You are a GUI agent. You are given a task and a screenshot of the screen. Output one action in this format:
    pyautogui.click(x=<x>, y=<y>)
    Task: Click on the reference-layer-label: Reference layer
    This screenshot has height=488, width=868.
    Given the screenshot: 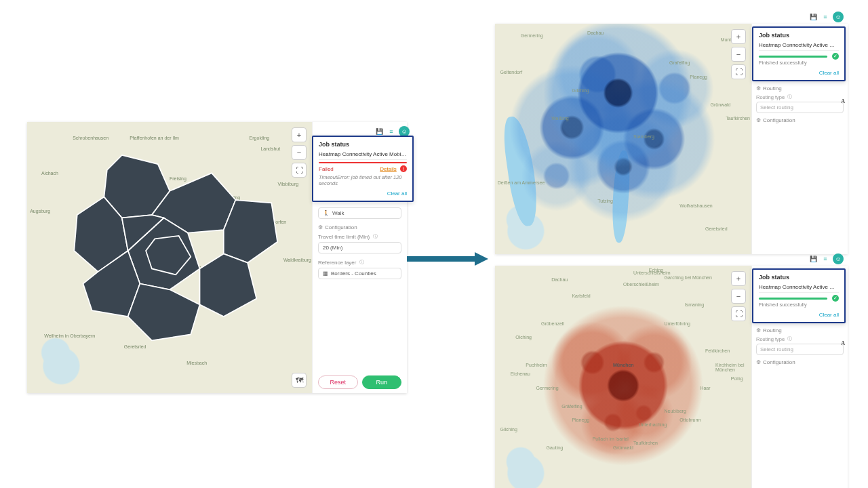 What is the action you would take?
    pyautogui.click(x=359, y=262)
    